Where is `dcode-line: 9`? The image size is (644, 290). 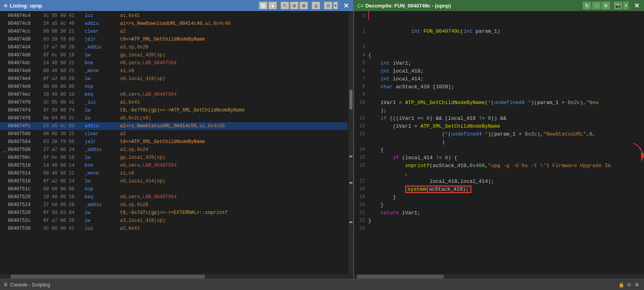 dcode-line: 9 is located at coordinates (499, 95).